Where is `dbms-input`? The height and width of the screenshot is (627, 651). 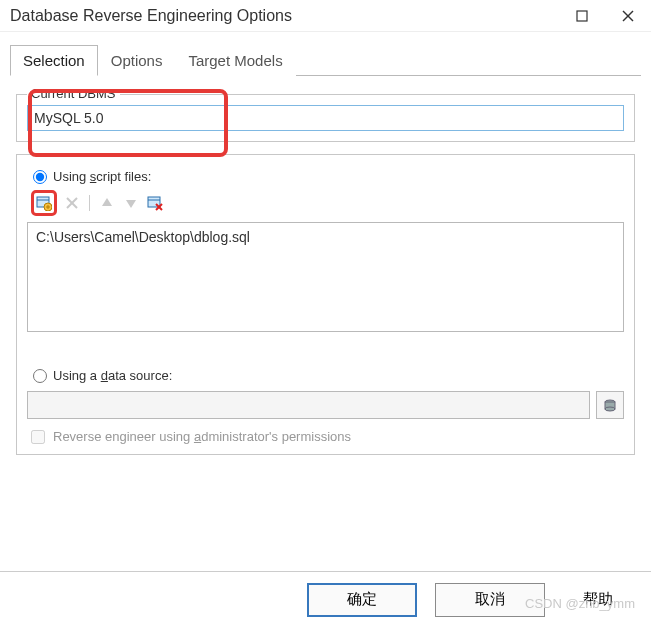 dbms-input is located at coordinates (326, 118).